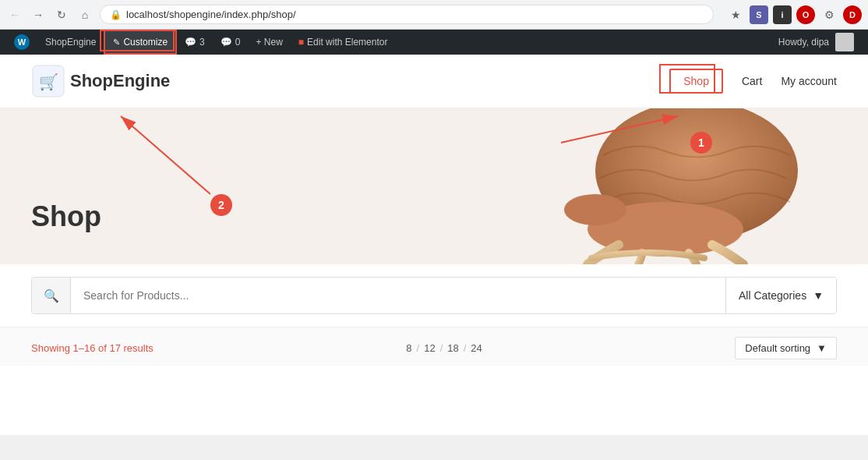  I want to click on howdy-item: Howdy, dipa D, so click(817, 42).